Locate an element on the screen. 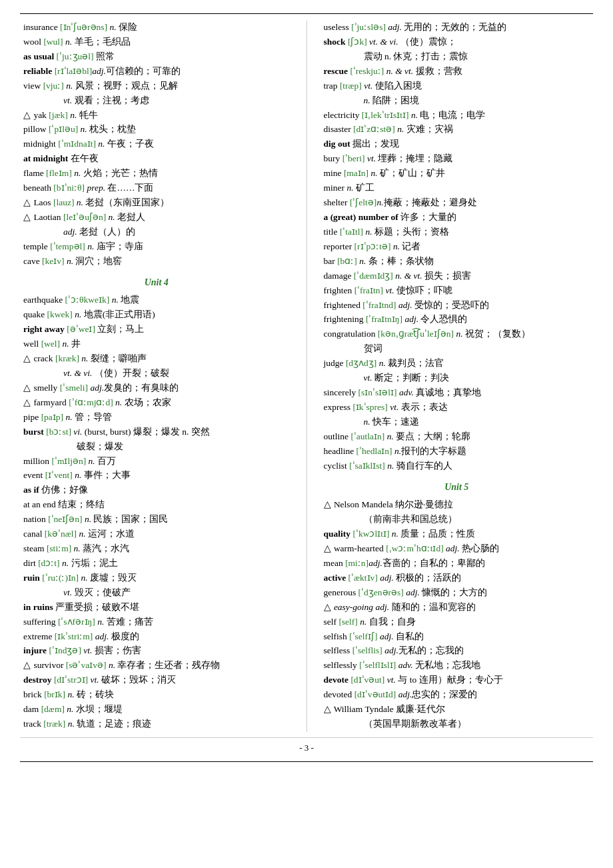 The width and height of the screenshot is (613, 868). list-item: electricity [ɪˌlekˈtrɪsɪtɪ] n. 电；电流；电学 is located at coordinates (457, 116).